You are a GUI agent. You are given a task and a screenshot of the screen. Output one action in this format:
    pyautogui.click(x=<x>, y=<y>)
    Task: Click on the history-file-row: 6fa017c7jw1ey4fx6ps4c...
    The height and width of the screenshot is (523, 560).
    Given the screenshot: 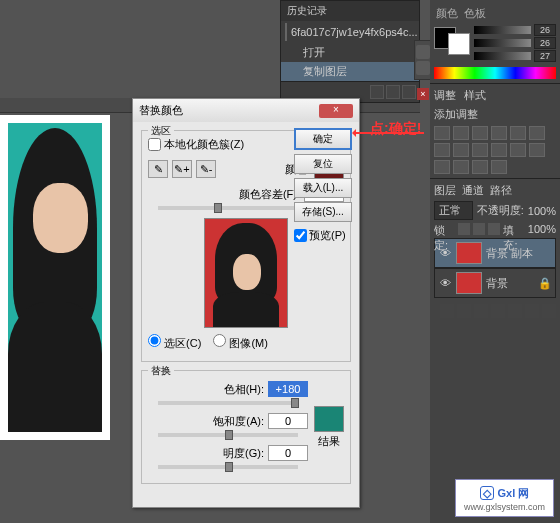 What is the action you would take?
    pyautogui.click(x=350, y=32)
    